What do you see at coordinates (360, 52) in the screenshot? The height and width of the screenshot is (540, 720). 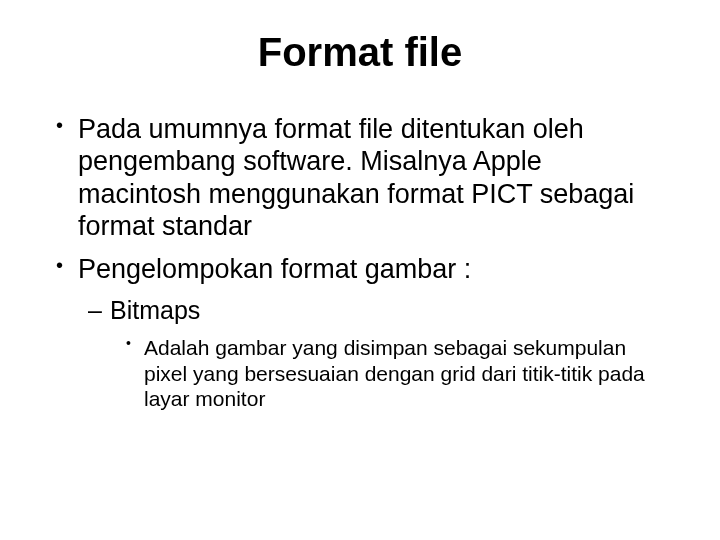 I see `slide-title: Format file` at bounding box center [360, 52].